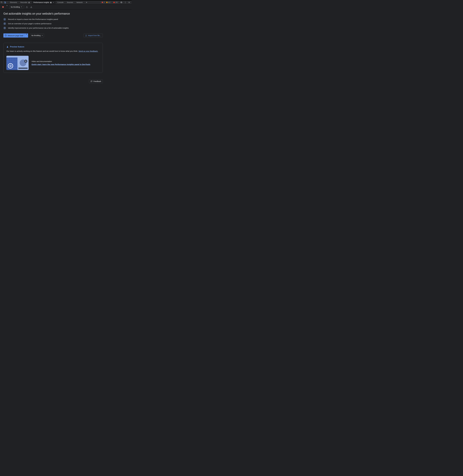 The height and width of the screenshot is (476, 463). Describe the element at coordinates (96, 81) in the screenshot. I see `feedback-button: Feedback` at that location.